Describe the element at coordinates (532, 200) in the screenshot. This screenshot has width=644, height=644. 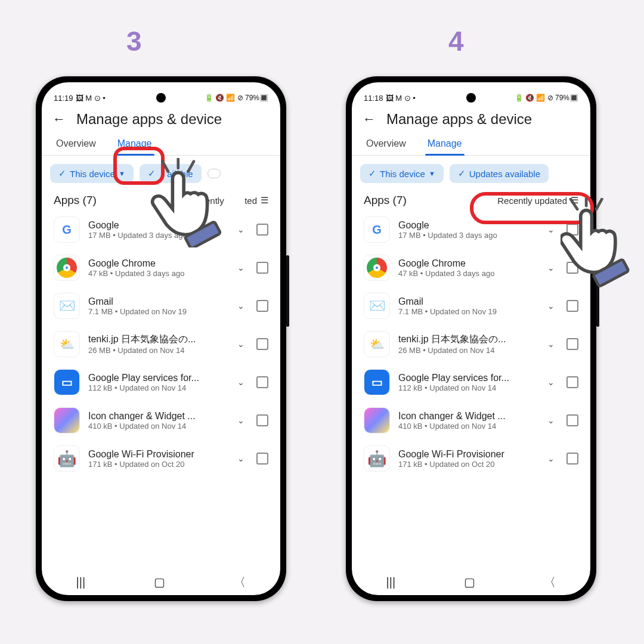
I see `sort-label: Recently updated` at that location.